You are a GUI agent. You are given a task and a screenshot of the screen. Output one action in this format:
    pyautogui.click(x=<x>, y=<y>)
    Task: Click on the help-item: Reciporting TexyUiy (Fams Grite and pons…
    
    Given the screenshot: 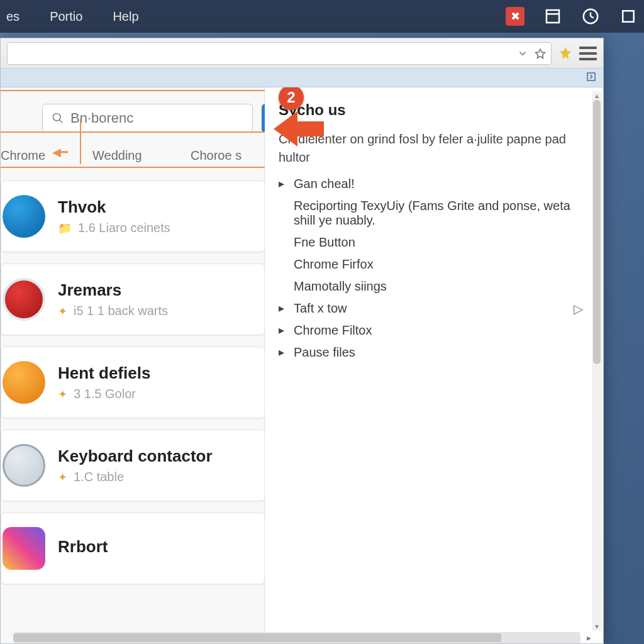 What is the action you would take?
    pyautogui.click(x=435, y=213)
    